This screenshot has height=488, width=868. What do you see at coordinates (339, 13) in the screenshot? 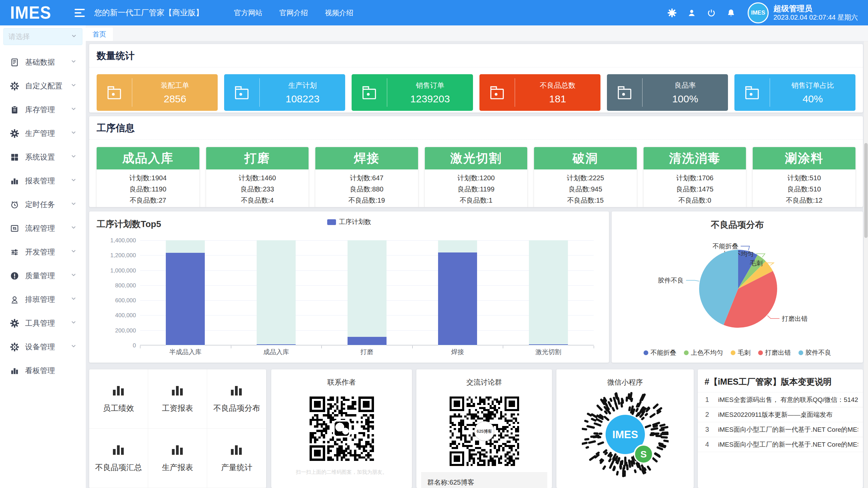
I see `top-nav-link-2: 视频介绍` at bounding box center [339, 13].